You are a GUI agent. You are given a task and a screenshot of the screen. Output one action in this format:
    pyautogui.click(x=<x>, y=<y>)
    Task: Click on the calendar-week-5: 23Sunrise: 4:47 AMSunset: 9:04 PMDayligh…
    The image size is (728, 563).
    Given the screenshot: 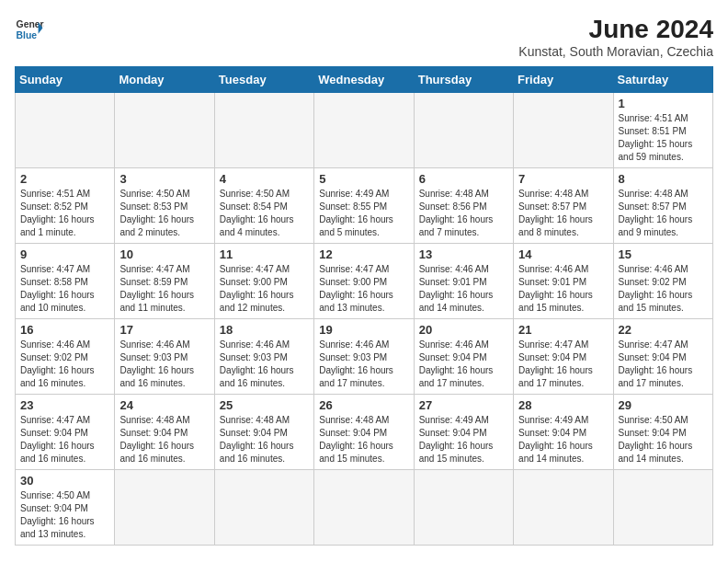 What is the action you would take?
    pyautogui.click(x=364, y=432)
    